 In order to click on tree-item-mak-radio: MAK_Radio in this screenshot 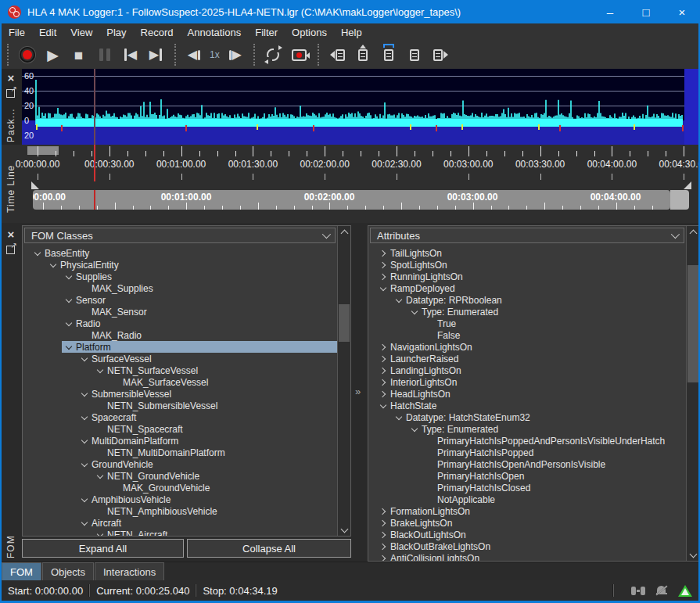, I will do `click(207, 335)`.